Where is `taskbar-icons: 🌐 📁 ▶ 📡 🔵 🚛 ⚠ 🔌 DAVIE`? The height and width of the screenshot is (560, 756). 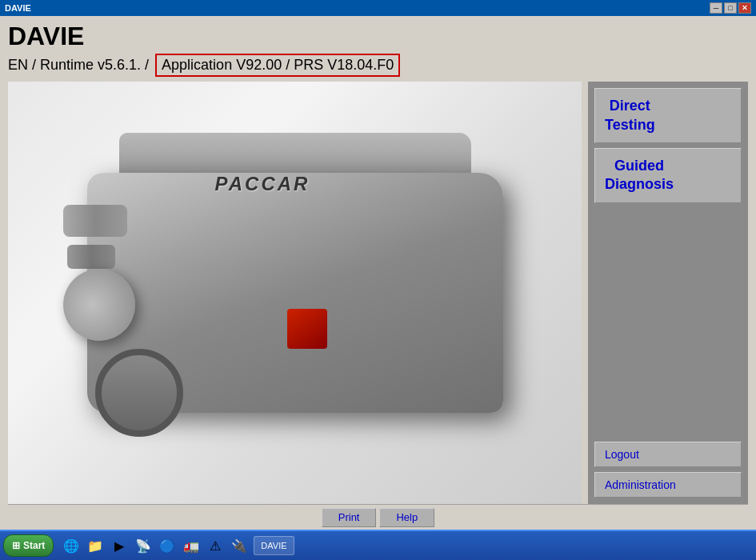
taskbar-icons: 🌐 📁 ▶ 📡 🔵 🚛 ⚠ 🔌 DAVIE is located at coordinates (404, 546).